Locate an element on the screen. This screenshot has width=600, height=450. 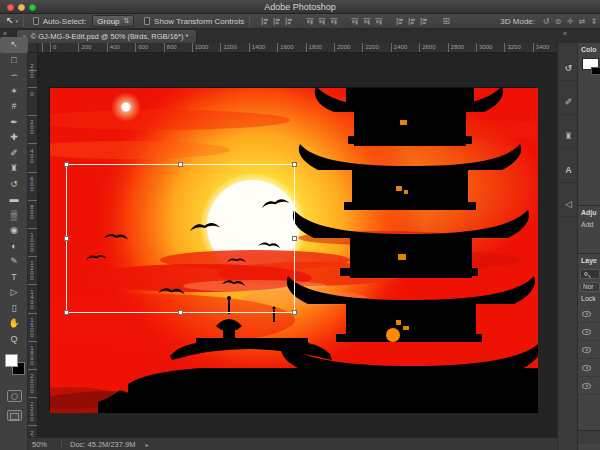
lasso-tool: ∽ is located at coordinates (14, 76).